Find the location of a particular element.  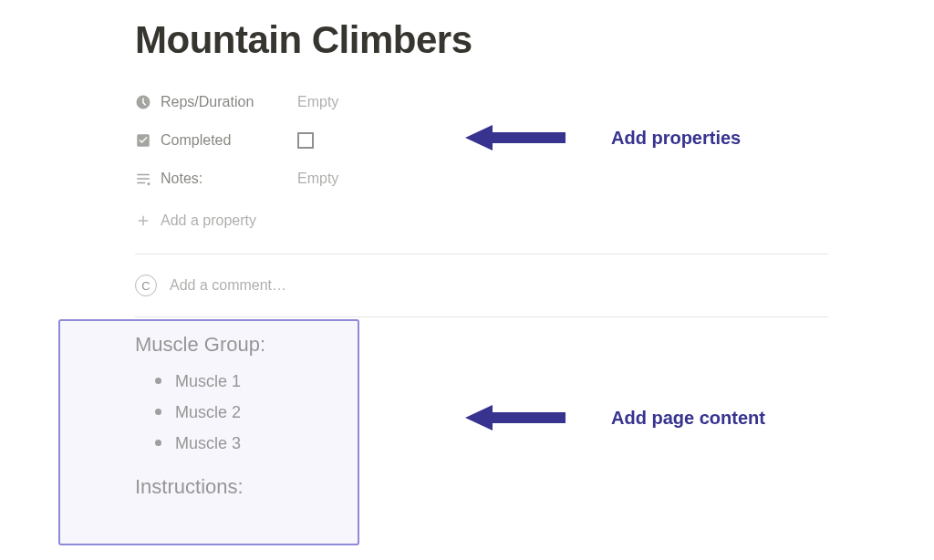

annotation-label: Add page content is located at coordinates (688, 418).